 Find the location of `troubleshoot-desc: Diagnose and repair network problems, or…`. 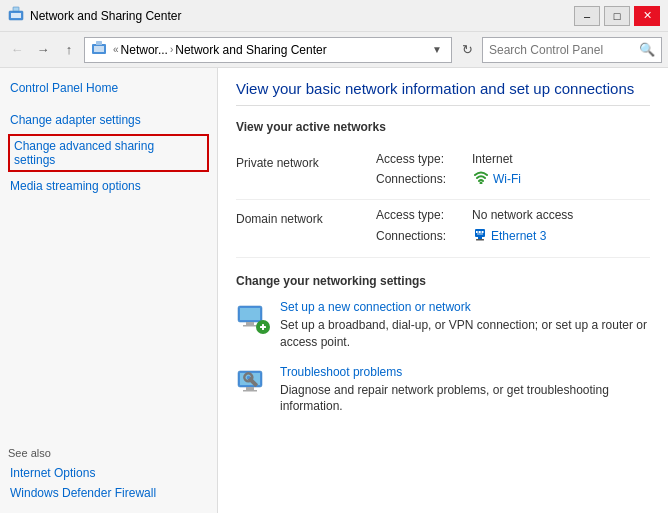

troubleshoot-desc: Diagnose and repair network problems, or… is located at coordinates (465, 399).